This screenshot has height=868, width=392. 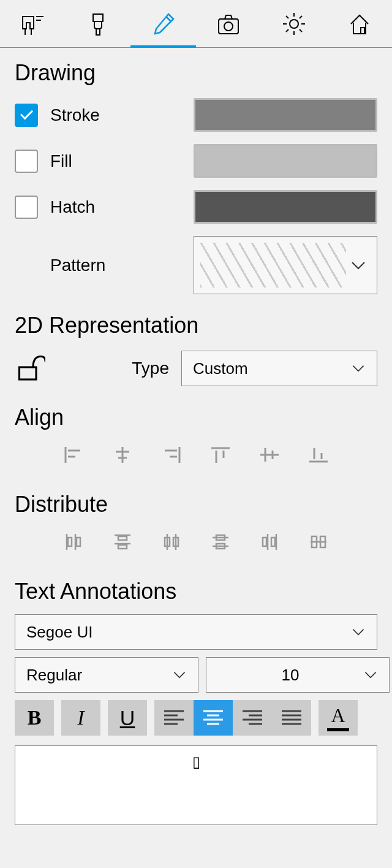 I want to click on align-center-v-icon, so click(x=270, y=455).